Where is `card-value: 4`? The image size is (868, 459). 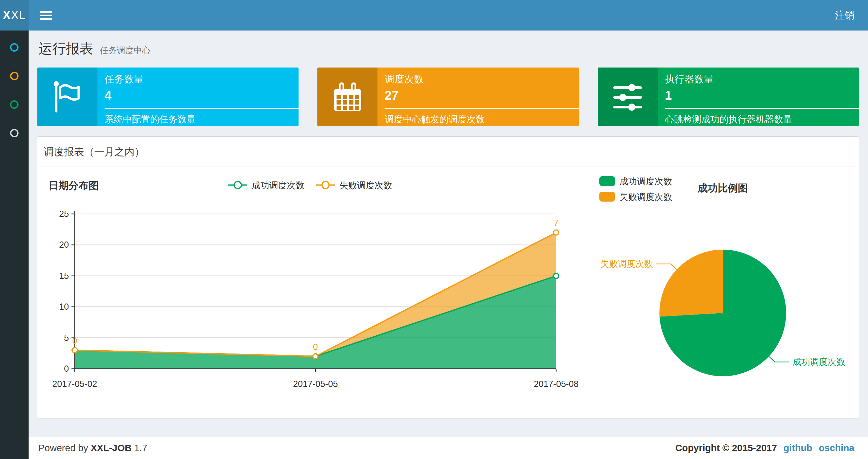 card-value: 4 is located at coordinates (202, 96).